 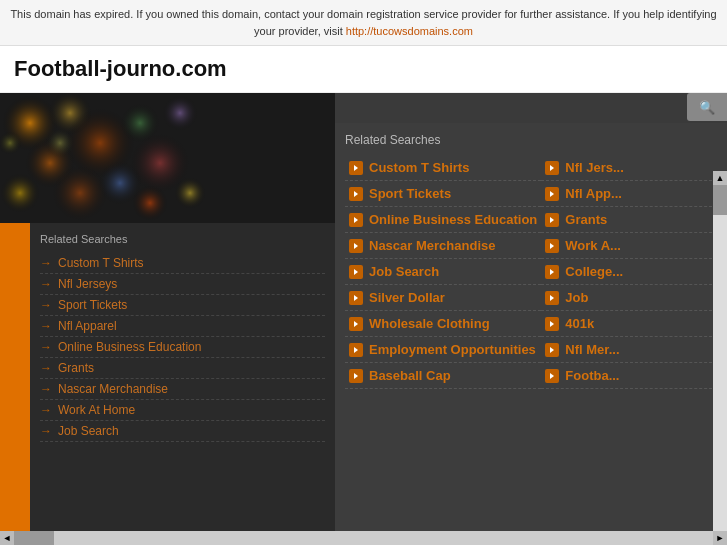 I want to click on search-link: Nascar Merchandise, so click(x=432, y=246).